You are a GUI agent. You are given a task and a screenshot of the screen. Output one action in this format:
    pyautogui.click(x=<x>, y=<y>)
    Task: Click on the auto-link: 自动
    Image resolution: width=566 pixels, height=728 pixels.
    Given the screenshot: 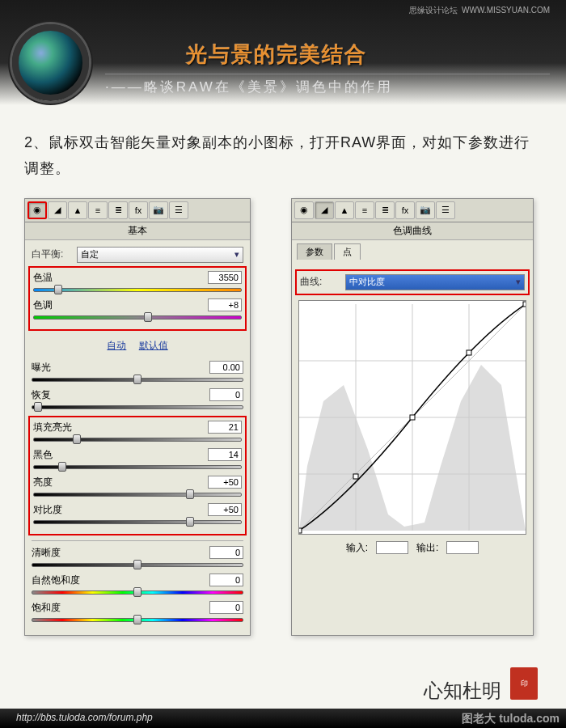 What is the action you would take?
    pyautogui.click(x=116, y=345)
    